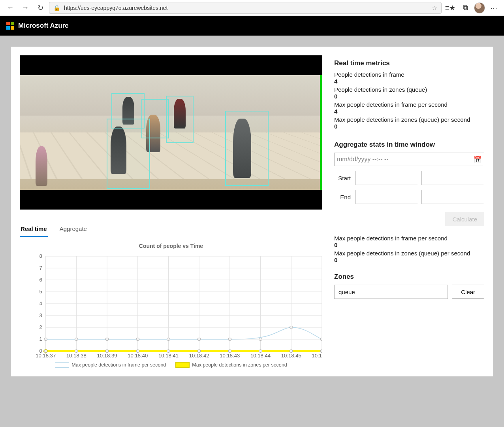 This screenshot has height=427, width=504. Describe the element at coordinates (137, 356) in the screenshot. I see `svg-text: 10:18:40` at that location.